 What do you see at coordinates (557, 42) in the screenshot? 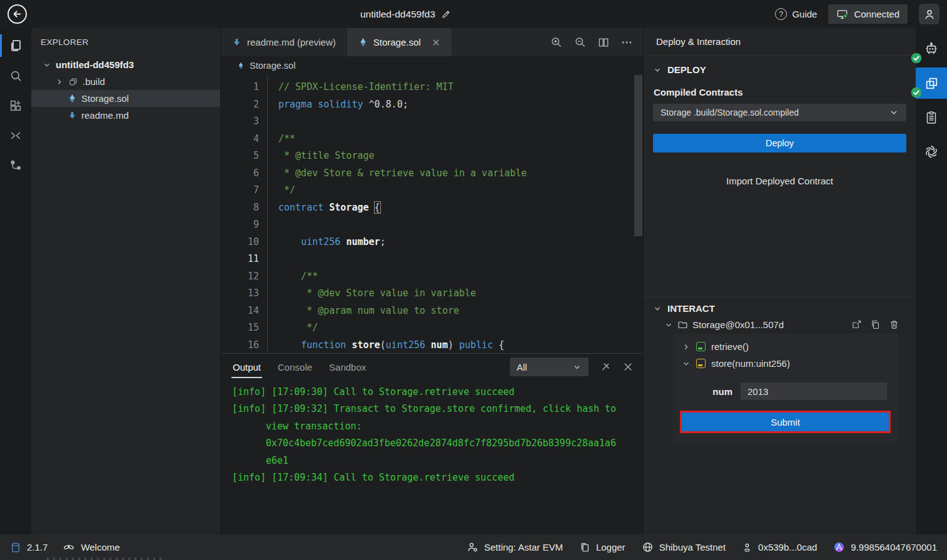
I see `zoom-in-icon` at bounding box center [557, 42].